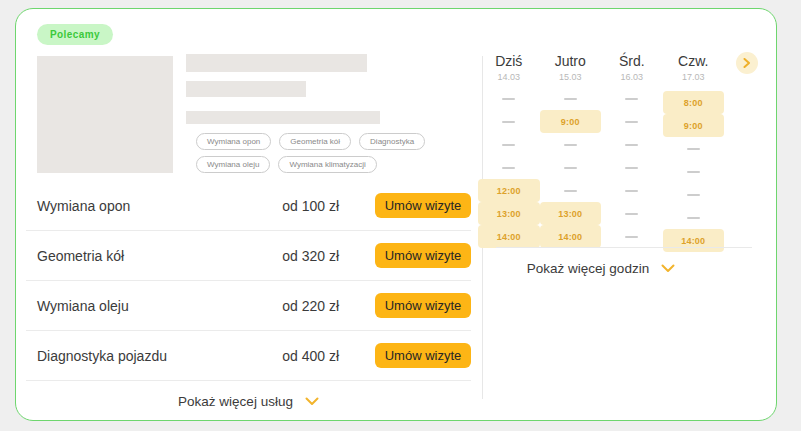 The image size is (801, 431). Describe the element at coordinates (160, 356) in the screenshot. I see `service-name: Diagnostyka pojazdu` at that location.